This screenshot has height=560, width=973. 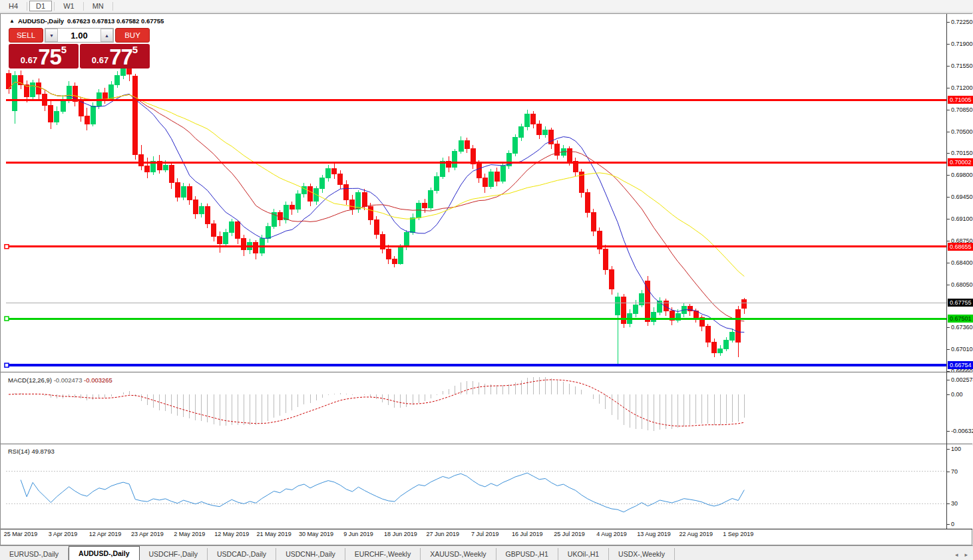 I want to click on axis-border, so click(x=946, y=271).